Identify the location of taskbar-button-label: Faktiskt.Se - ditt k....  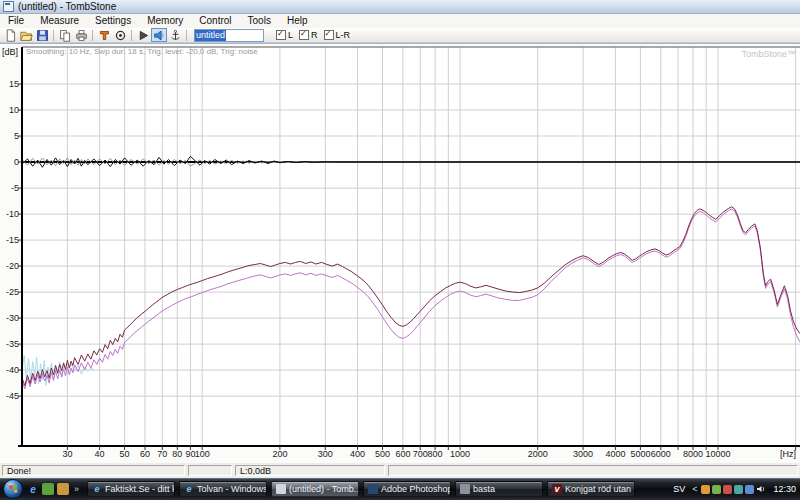
(140, 489).